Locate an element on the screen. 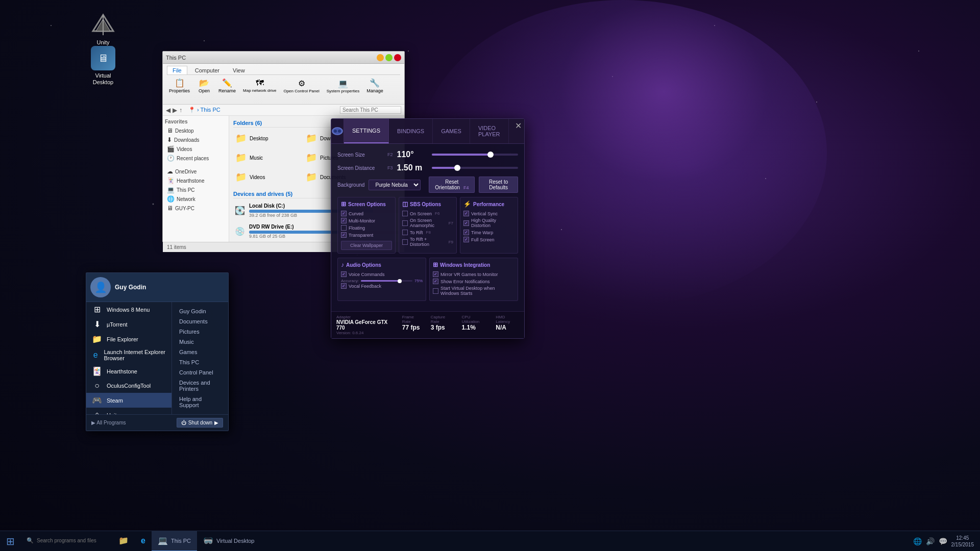  tab-games: GAMES is located at coordinates (451, 131).